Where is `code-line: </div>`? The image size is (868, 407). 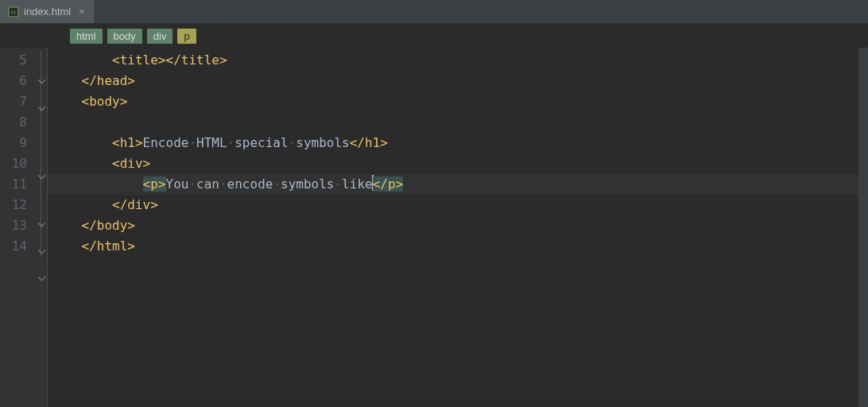 code-line: </div> is located at coordinates (458, 205).